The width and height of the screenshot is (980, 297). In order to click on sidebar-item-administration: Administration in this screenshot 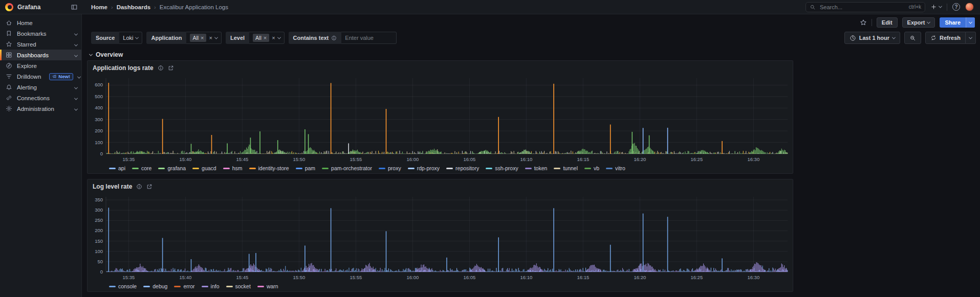, I will do `click(41, 108)`.